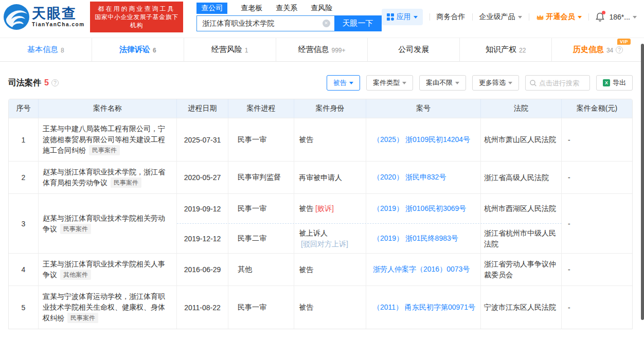 The image size is (644, 339). What do you see at coordinates (252, 8) in the screenshot?
I see `search-tab-boss: 查老板` at bounding box center [252, 8].